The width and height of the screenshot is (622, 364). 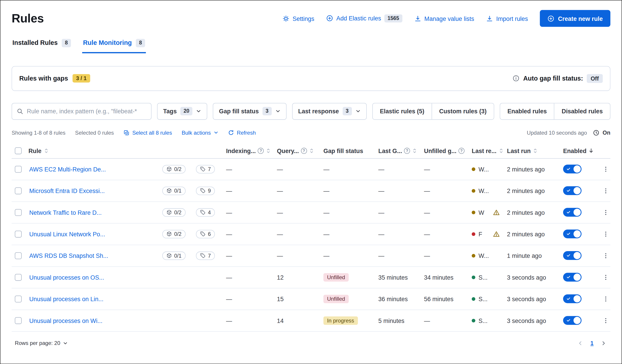 I want to click on indexing-time-cell: —, so click(x=249, y=169).